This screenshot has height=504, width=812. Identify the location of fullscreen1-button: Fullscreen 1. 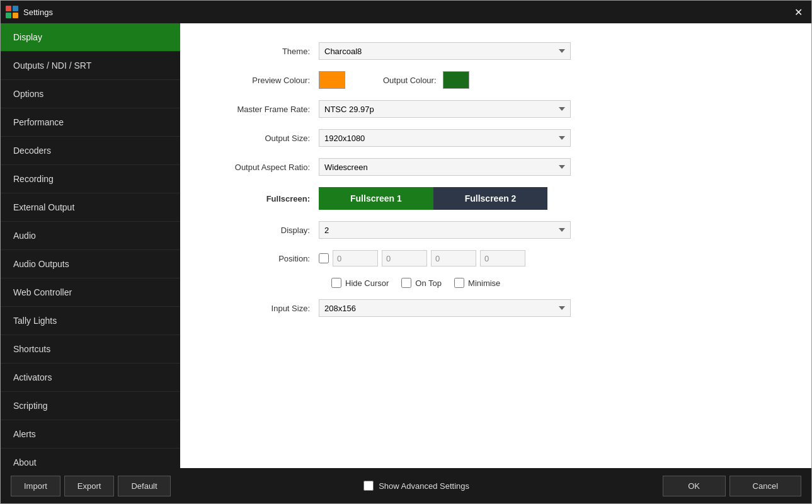
(376, 198).